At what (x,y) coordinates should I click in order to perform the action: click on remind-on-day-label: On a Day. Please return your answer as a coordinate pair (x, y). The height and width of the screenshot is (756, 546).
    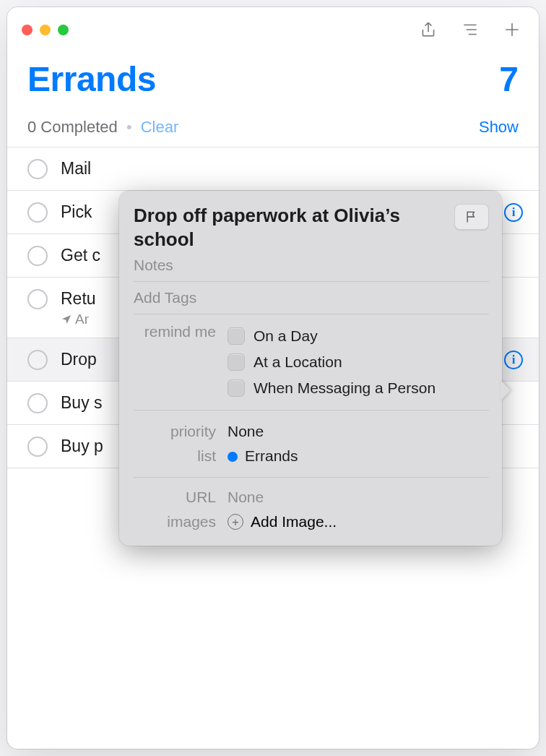
    Looking at the image, I should click on (286, 336).